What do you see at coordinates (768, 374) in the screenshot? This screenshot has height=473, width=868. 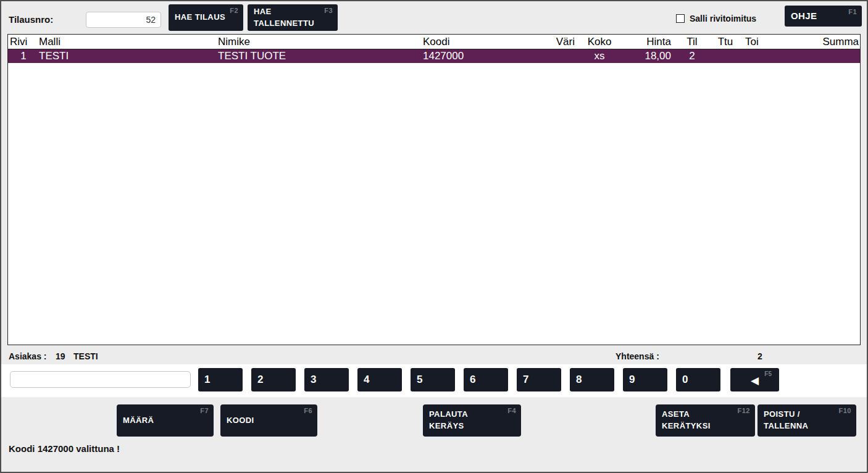 I see `backspace-fkey: F5` at bounding box center [768, 374].